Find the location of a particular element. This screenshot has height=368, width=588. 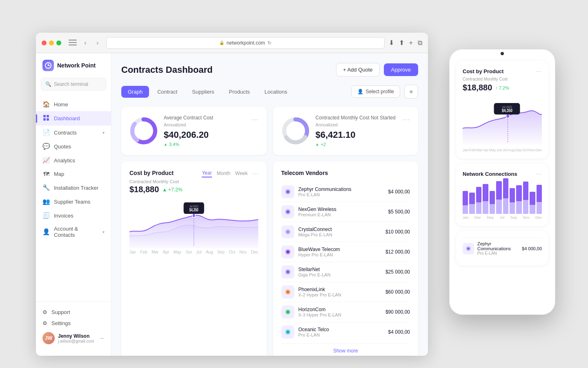

period-tab-month: Month is located at coordinates (224, 174).